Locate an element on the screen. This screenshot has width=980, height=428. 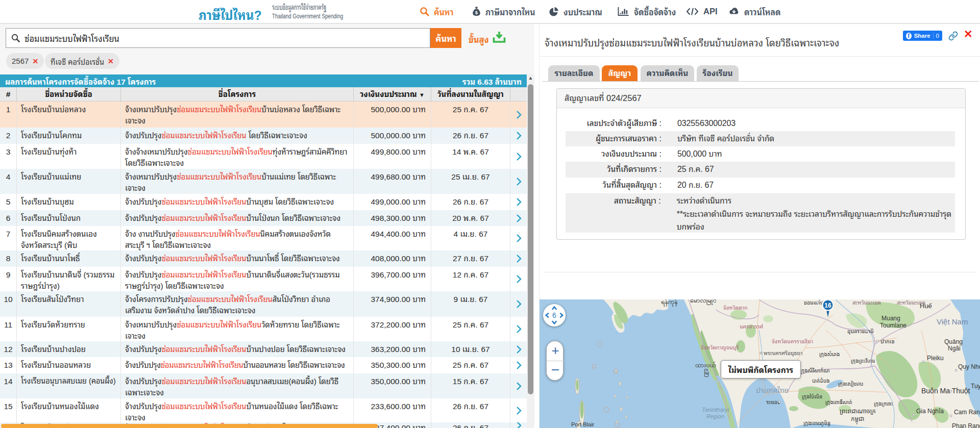
svg-text: Pleiku is located at coordinates (935, 358).